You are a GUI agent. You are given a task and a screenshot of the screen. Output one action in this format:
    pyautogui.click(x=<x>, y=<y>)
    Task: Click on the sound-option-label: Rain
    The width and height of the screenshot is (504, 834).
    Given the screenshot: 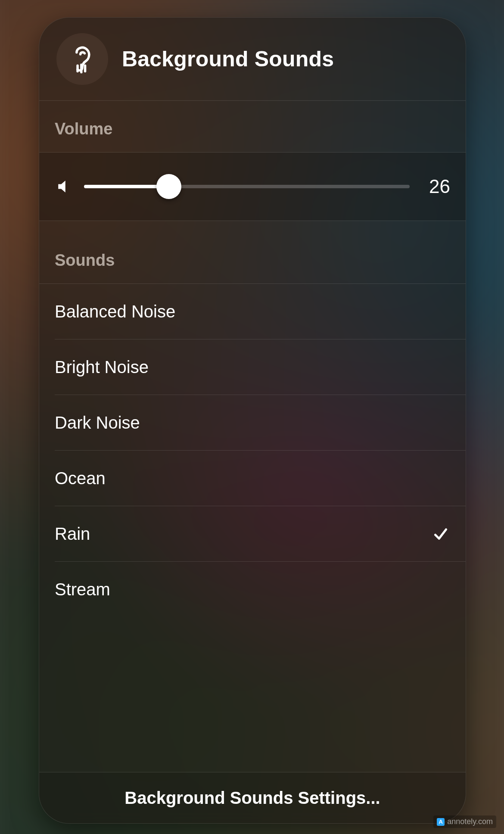 What is the action you would take?
    pyautogui.click(x=72, y=534)
    